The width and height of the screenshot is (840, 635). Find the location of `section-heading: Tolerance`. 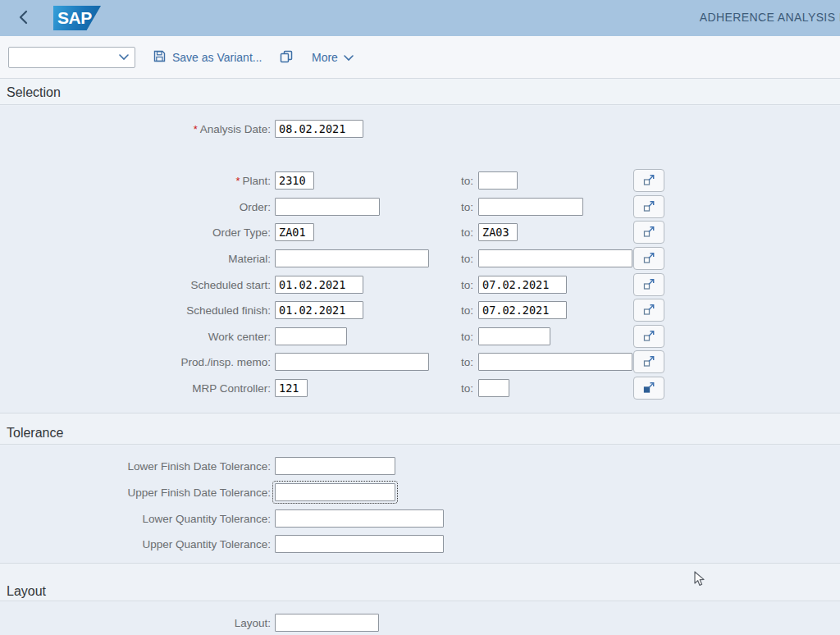

section-heading: Tolerance is located at coordinates (34, 433).